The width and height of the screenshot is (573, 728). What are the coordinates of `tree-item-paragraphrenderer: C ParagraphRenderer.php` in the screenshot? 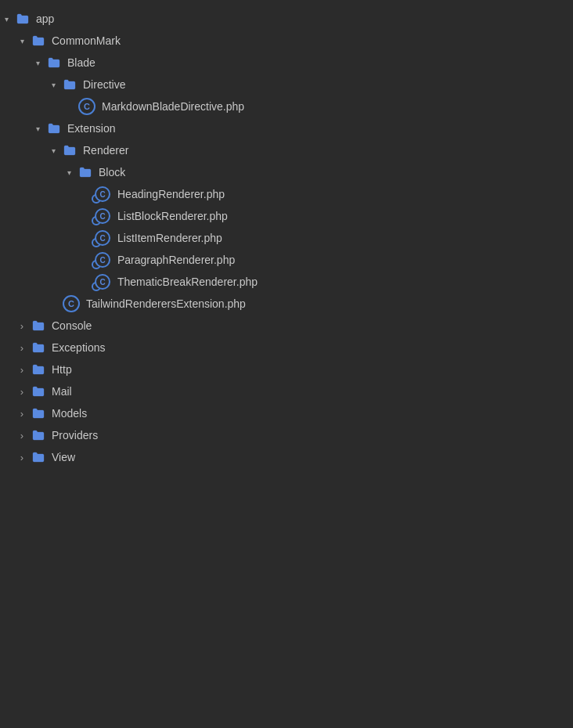 It's located at (286, 260).